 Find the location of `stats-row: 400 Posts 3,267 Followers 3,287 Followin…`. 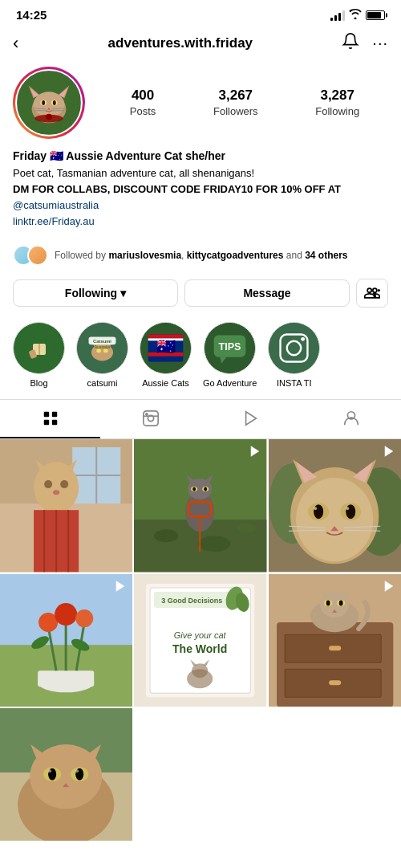

stats-row: 400 Posts 3,267 Followers 3,287 Followin… is located at coordinates (245, 103).